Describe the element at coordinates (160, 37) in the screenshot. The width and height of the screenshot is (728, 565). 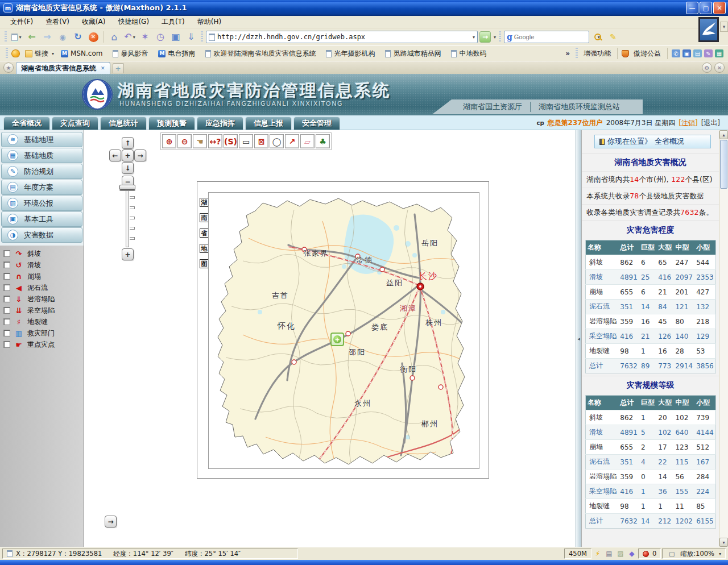
I see `history-button: ◷` at that location.